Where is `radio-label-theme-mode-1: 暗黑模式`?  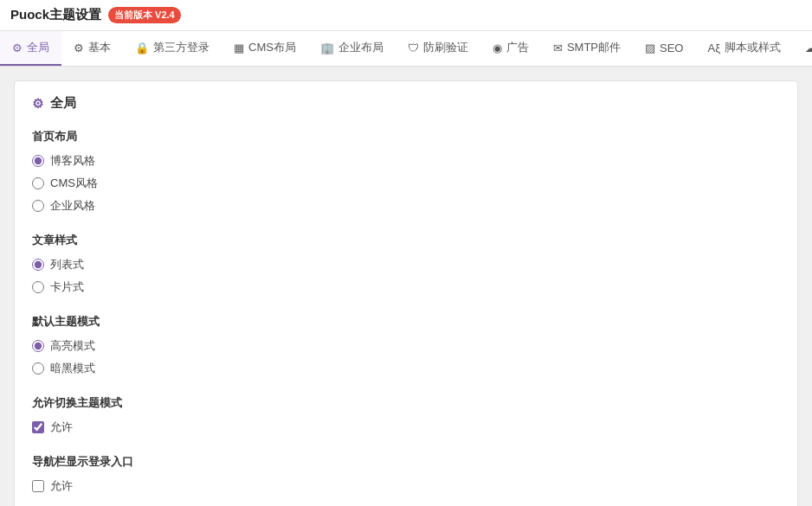 radio-label-theme-mode-1: 暗黑模式 is located at coordinates (73, 368).